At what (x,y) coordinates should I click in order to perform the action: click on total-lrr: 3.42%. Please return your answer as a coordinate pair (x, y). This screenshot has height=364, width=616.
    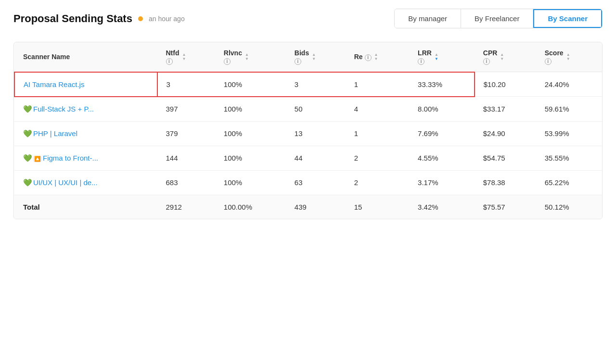
    Looking at the image, I should click on (442, 207).